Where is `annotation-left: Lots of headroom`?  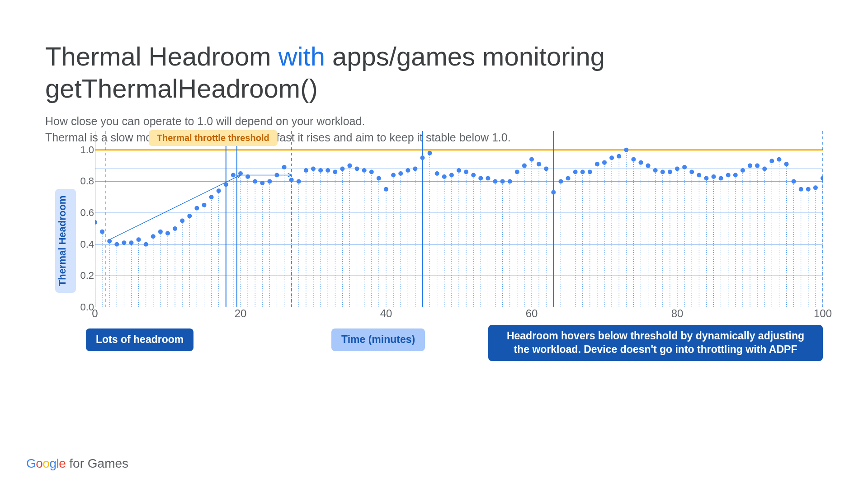 annotation-left: Lots of headroom is located at coordinates (140, 340).